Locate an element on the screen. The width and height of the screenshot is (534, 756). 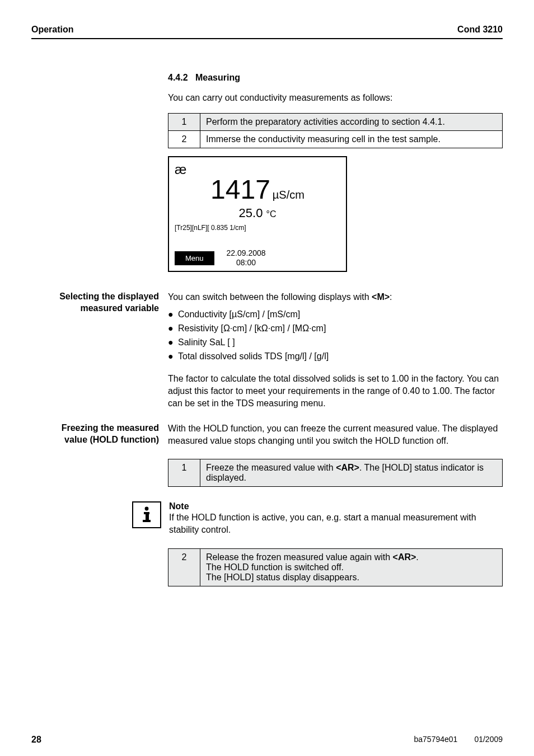
steps-table-release: 2 Release the frozen measured value agai… is located at coordinates (335, 567).